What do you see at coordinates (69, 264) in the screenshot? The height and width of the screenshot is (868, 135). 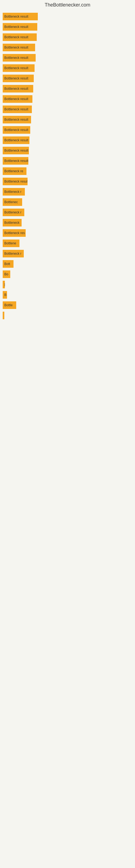 I see `bar-row: Bott` at bounding box center [69, 264].